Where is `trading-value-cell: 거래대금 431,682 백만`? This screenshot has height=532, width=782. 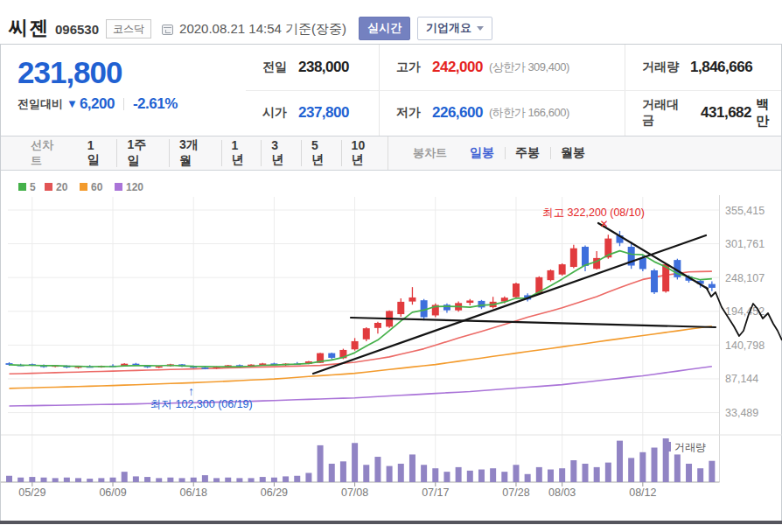 trading-value-cell: 거래대금 431,682 백만 is located at coordinates (703, 114).